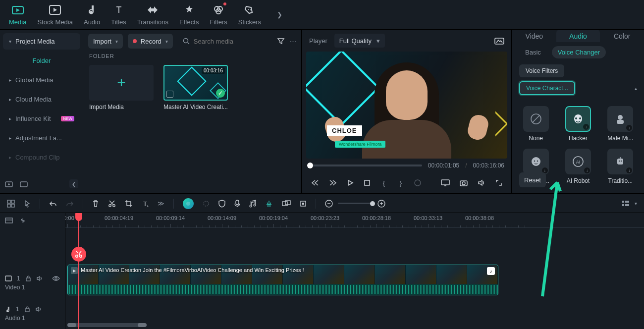 This screenshot has width=644, height=329. What do you see at coordinates (355, 220) in the screenshot?
I see `time-ruler: 00:0000:00:04:1900:00:09:1400:00:14:0900…` at bounding box center [355, 220].